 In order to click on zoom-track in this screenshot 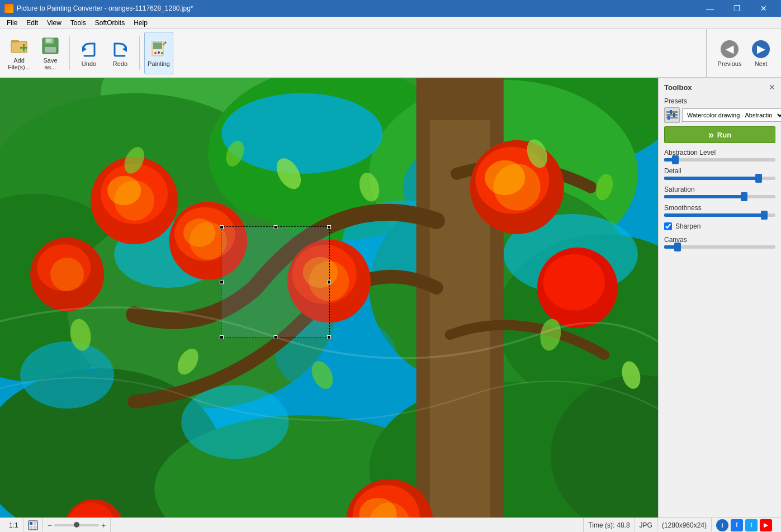, I will do `click(77, 525)`.